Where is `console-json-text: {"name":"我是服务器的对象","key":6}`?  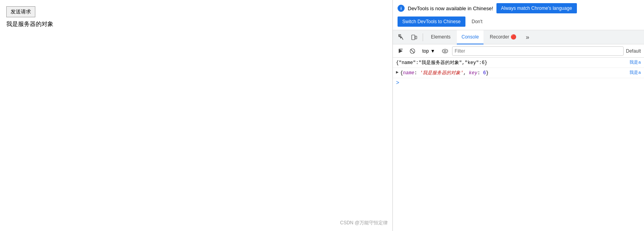
console-json-text: {"name":"我是服务器的对象","key":6} is located at coordinates (511, 63).